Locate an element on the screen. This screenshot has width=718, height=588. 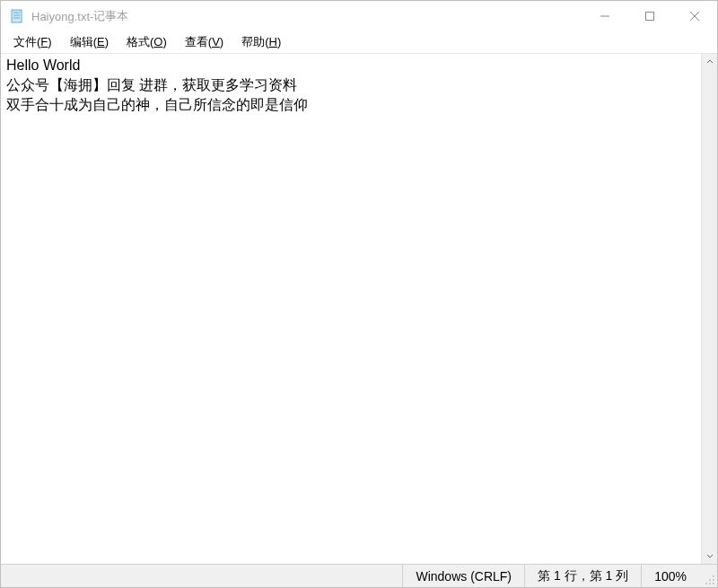
status-position: 第 1 行，第 1 列 is located at coordinates (582, 576).